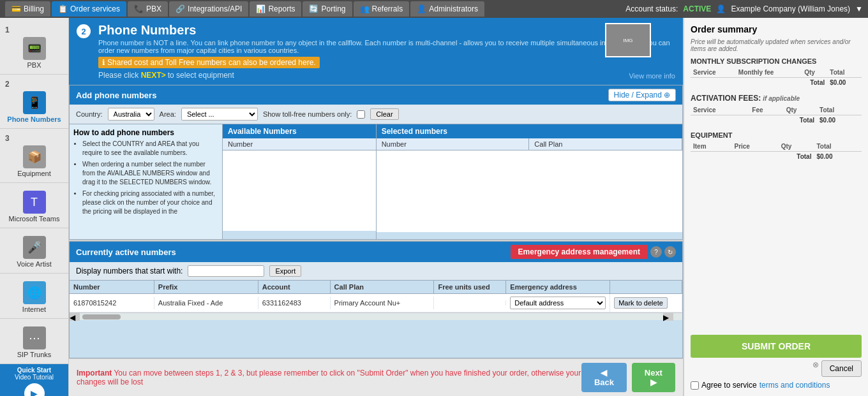 This screenshot has height=396, width=868. I want to click on activation-col-service: Service, so click(720, 110).